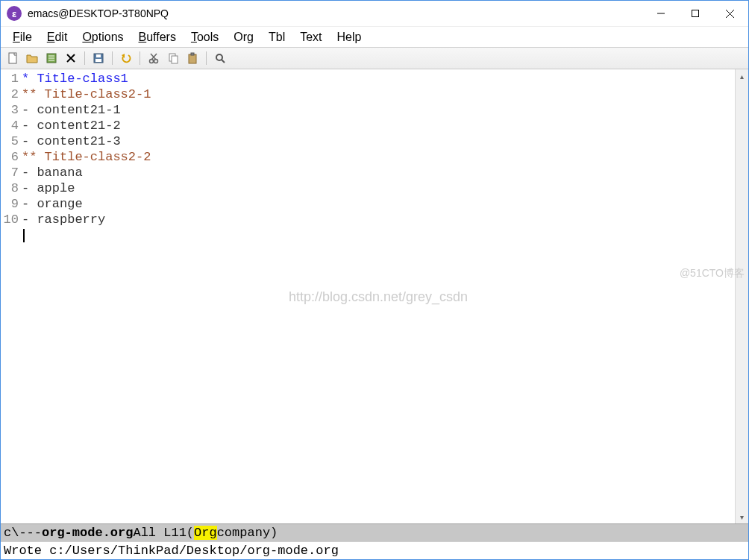 The width and height of the screenshot is (749, 560). What do you see at coordinates (11, 94) in the screenshot?
I see `line-number: 2` at bounding box center [11, 94].